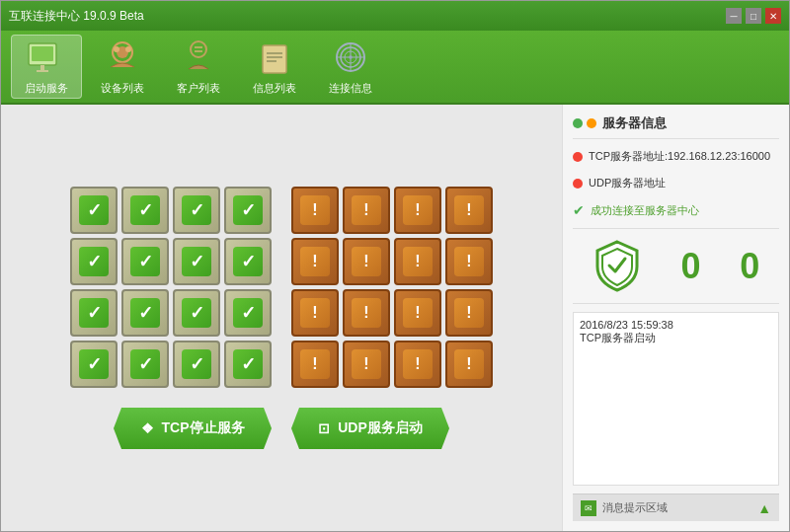  What do you see at coordinates (675, 210) in the screenshot?
I see `success-row: ✔ 成功连接至服务器中心` at bounding box center [675, 210].